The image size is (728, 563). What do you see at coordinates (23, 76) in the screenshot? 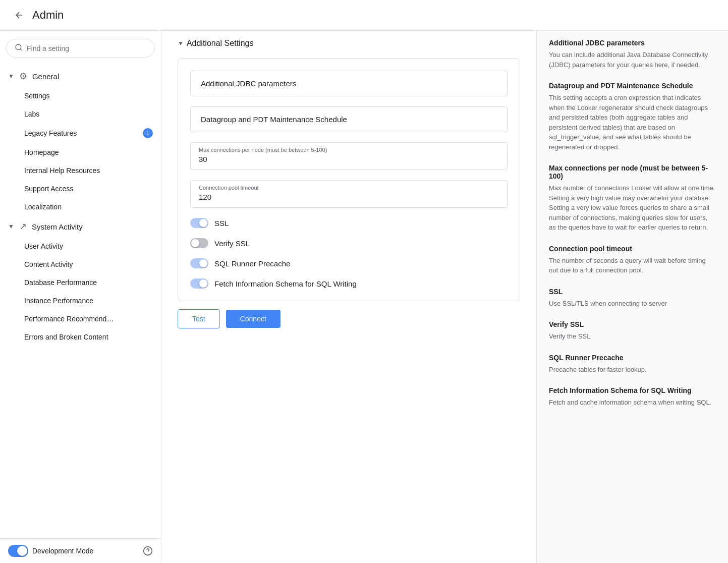
I see `gear-icon: ⚙` at bounding box center [23, 76].